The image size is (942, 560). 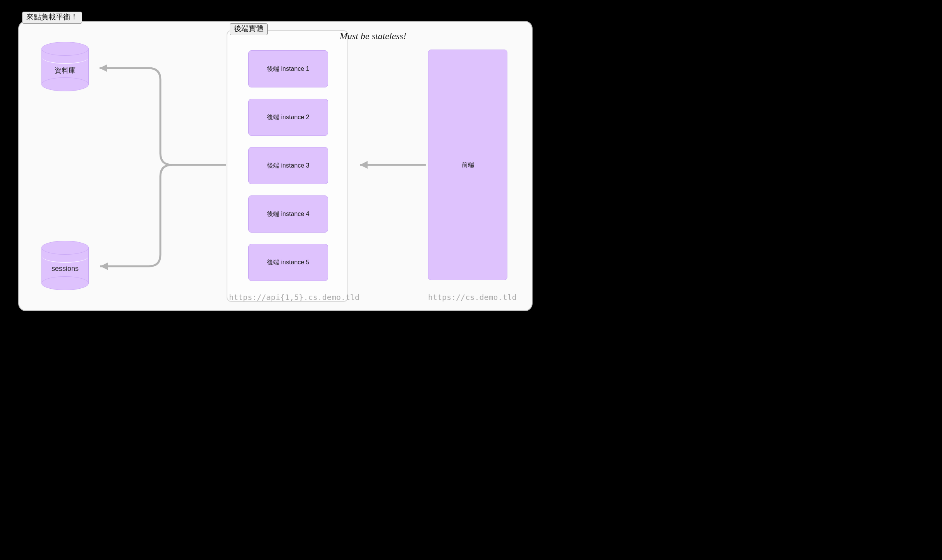 I want to click on backend-frame-title-label: 後端實體, so click(x=249, y=29).